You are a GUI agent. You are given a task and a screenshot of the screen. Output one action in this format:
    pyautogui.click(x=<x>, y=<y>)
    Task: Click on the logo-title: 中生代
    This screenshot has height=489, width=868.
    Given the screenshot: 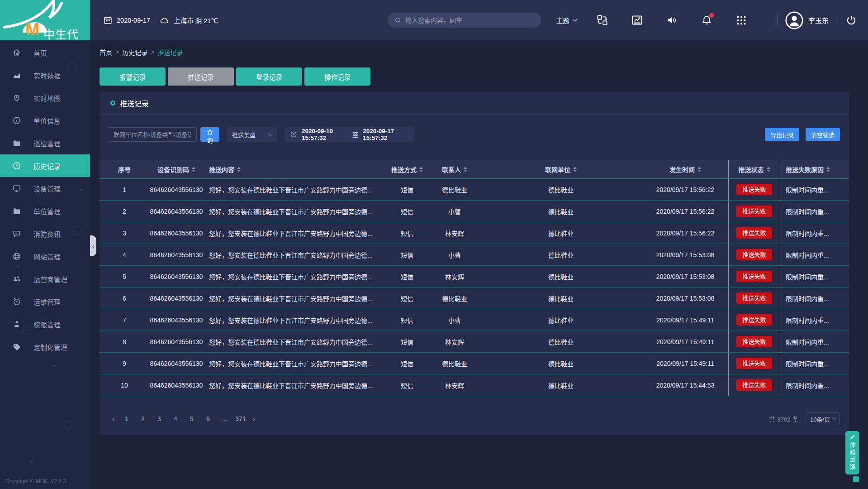 What is the action you would take?
    pyautogui.click(x=61, y=33)
    